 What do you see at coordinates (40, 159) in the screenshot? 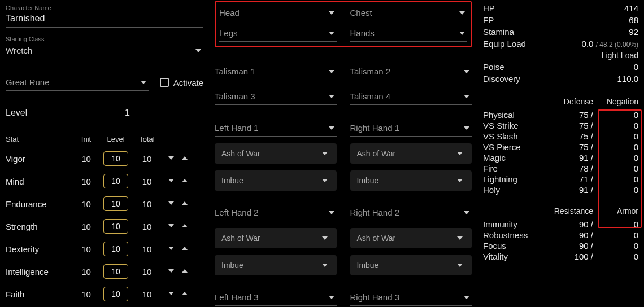
I see `stat-name: Vigor` at bounding box center [40, 159].